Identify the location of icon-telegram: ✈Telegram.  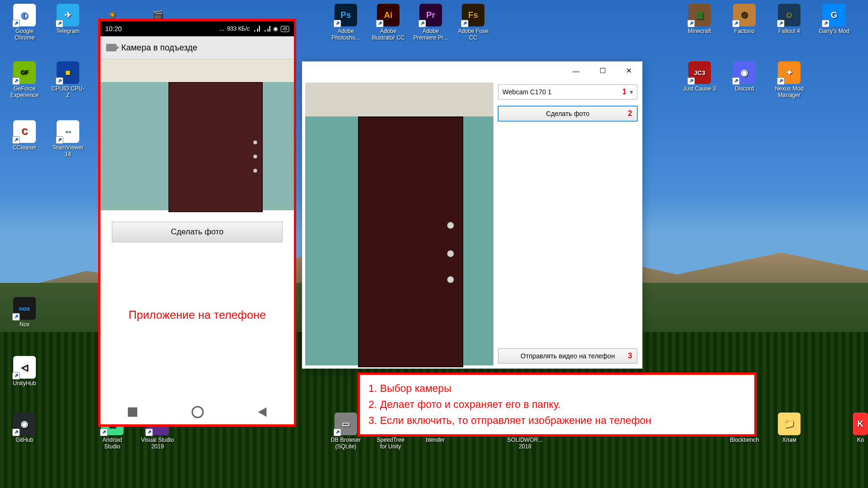
(68, 19).